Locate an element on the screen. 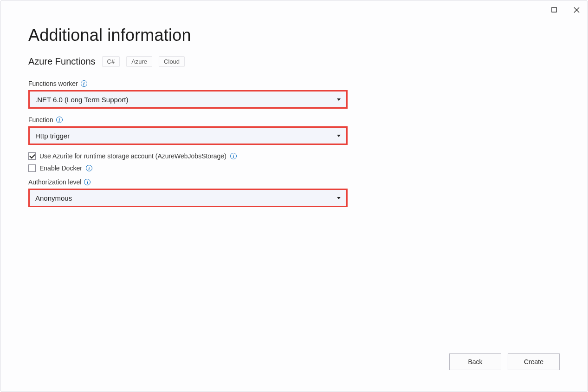 The height and width of the screenshot is (392, 588). back-button: Back is located at coordinates (475, 362).